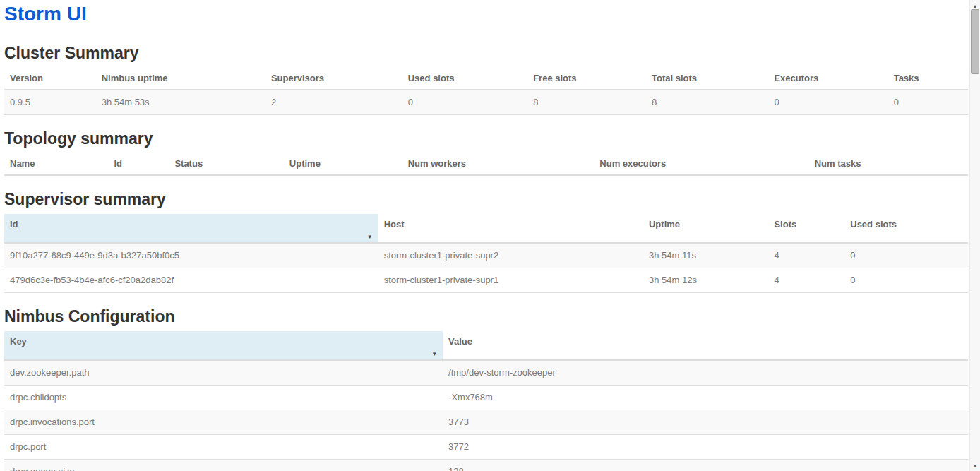 The width and height of the screenshot is (980, 471). Describe the element at coordinates (181, 102) in the screenshot. I see `table-cell: 3h 54m 53s` at that location.